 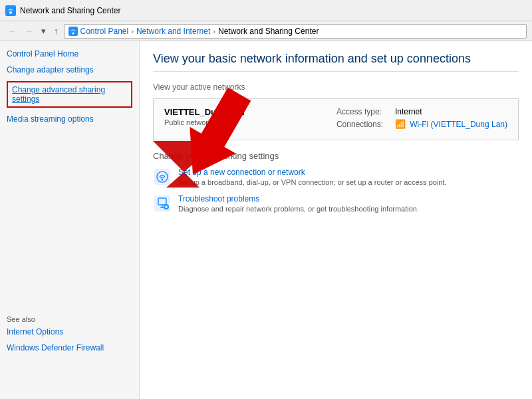 I want to click on window-title: Network and Sharing Center, so click(x=70, y=11).